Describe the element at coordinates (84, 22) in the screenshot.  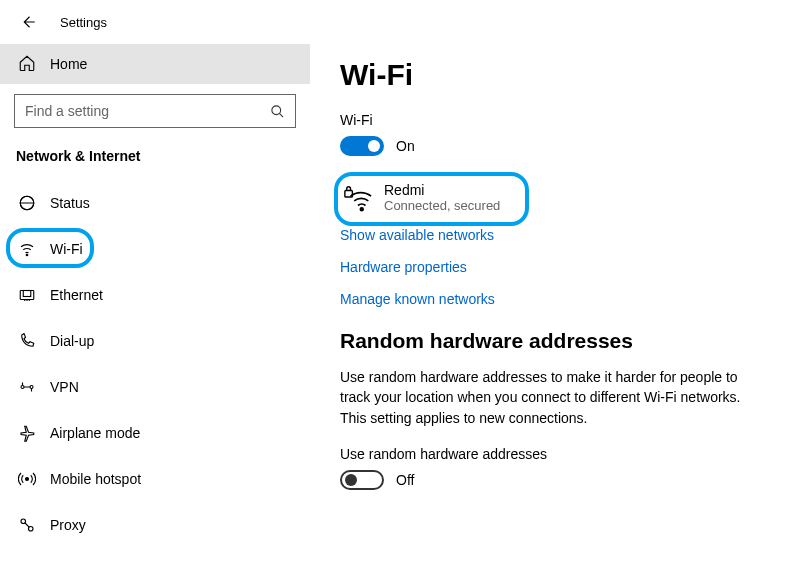
I see `window-title: Settings` at that location.